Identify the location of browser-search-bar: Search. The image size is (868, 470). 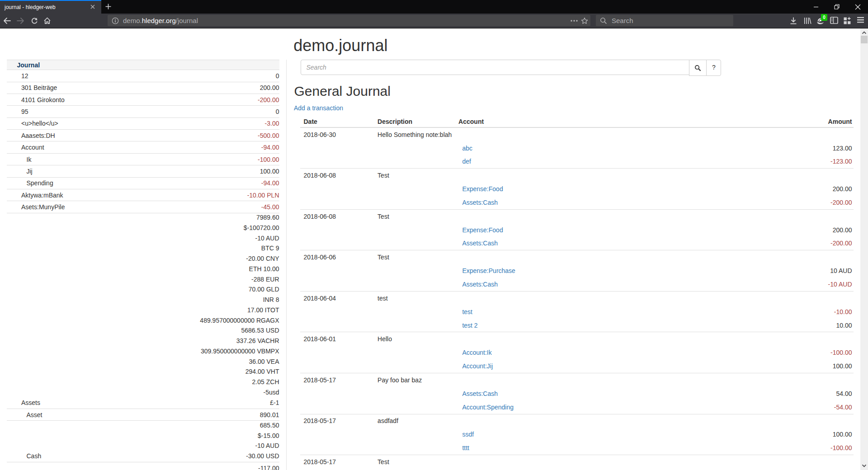
(665, 21).